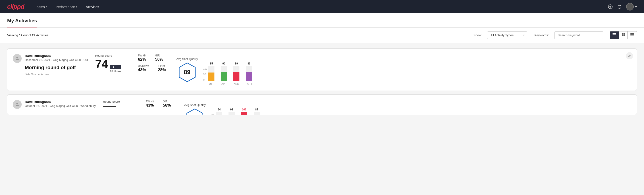 This screenshot has height=195, width=644. Describe the element at coordinates (249, 64) in the screenshot. I see `bar-putt-value: 89` at that location.